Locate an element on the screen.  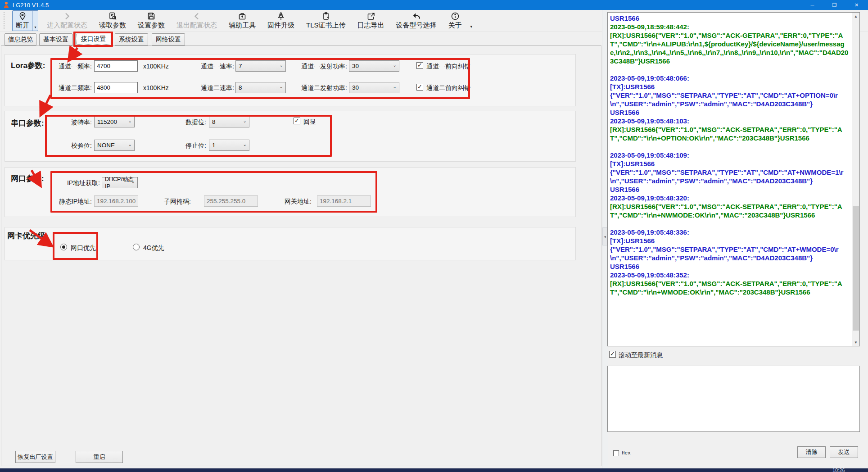
disconnect-button: 断开 is located at coordinates (23, 21).